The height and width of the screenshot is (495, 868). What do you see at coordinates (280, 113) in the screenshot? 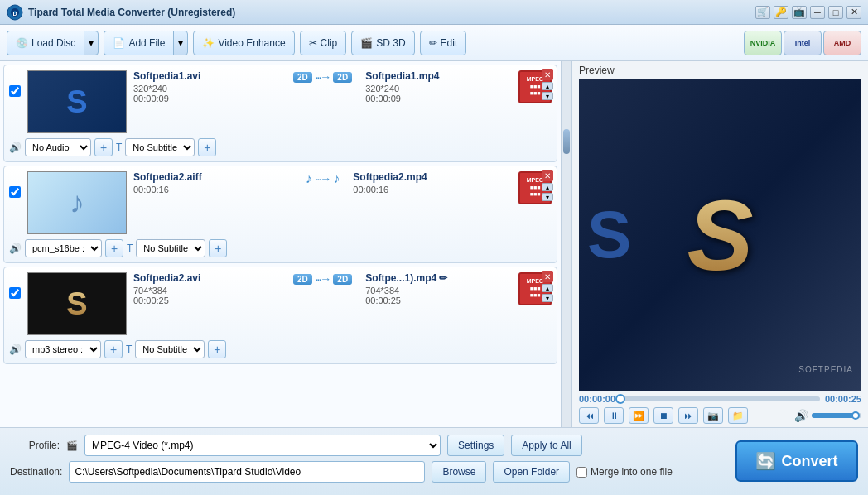
I see `table-row: ✕ ▴ ▾ S Softpedia1.avi 320*240 00:00:09 …` at bounding box center [280, 113].